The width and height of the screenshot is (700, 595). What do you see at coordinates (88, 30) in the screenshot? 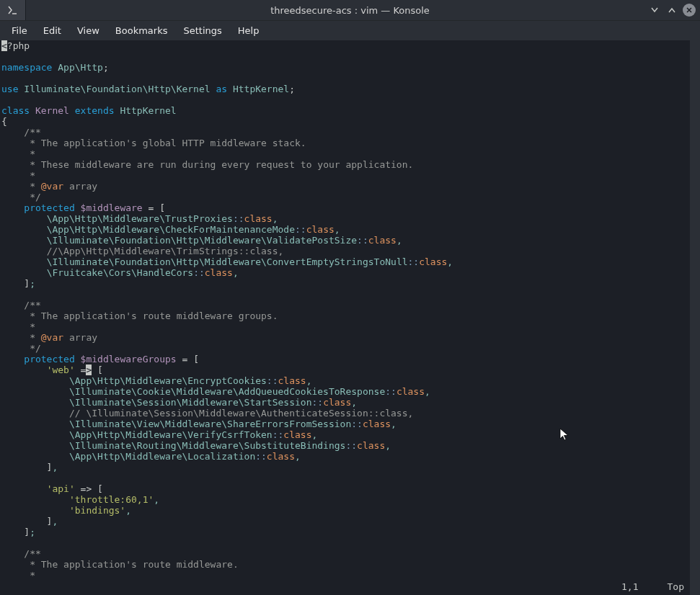
I see `menu-view: View` at bounding box center [88, 30].